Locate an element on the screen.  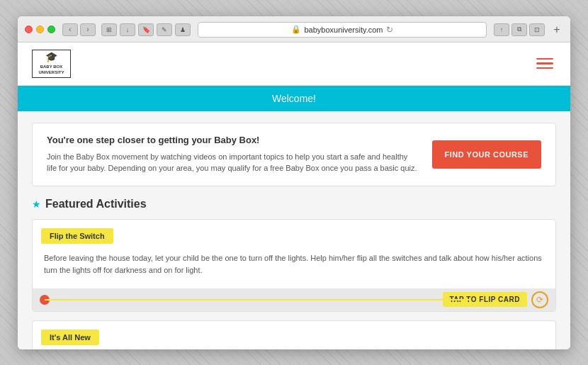
toolbar-icon-3: 🔖 is located at coordinates (146, 30).